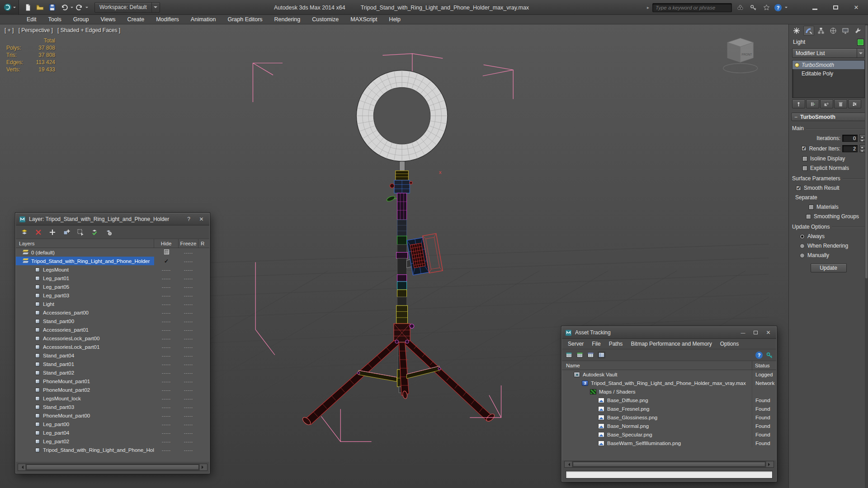  Describe the element at coordinates (648, 7) in the screenshot. I see `search-history-icon: ▸` at that location.